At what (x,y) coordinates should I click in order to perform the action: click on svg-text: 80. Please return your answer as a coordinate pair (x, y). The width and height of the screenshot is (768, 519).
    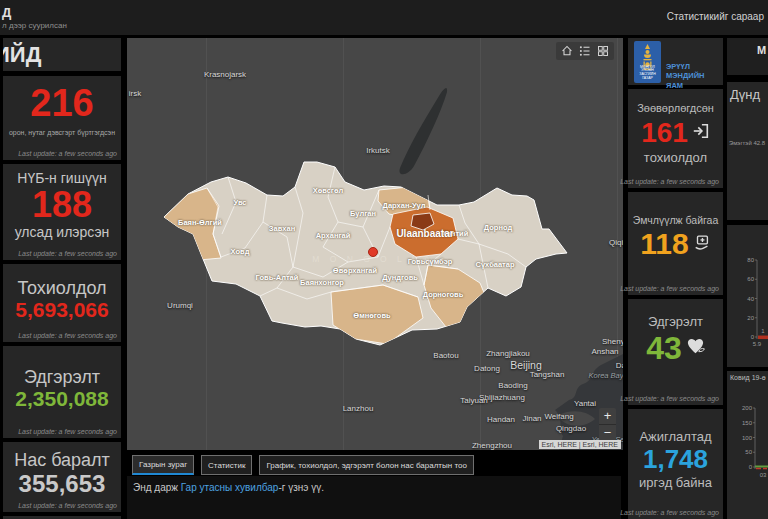
    Looking at the image, I should click on (750, 260).